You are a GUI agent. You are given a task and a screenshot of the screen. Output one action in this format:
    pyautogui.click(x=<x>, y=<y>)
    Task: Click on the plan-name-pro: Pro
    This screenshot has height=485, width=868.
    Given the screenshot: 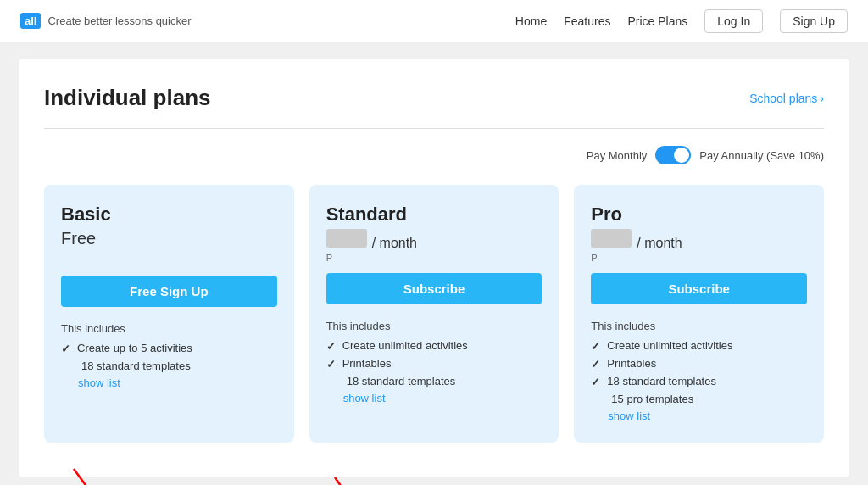 What is the action you would take?
    pyautogui.click(x=698, y=215)
    